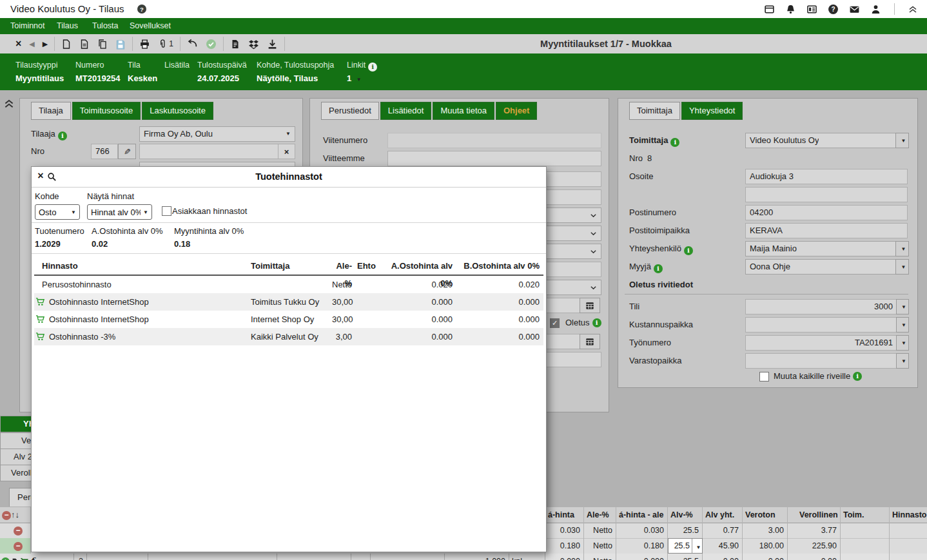  Describe the element at coordinates (908, 557) in the screenshot. I see `row3-hinnasto` at that location.